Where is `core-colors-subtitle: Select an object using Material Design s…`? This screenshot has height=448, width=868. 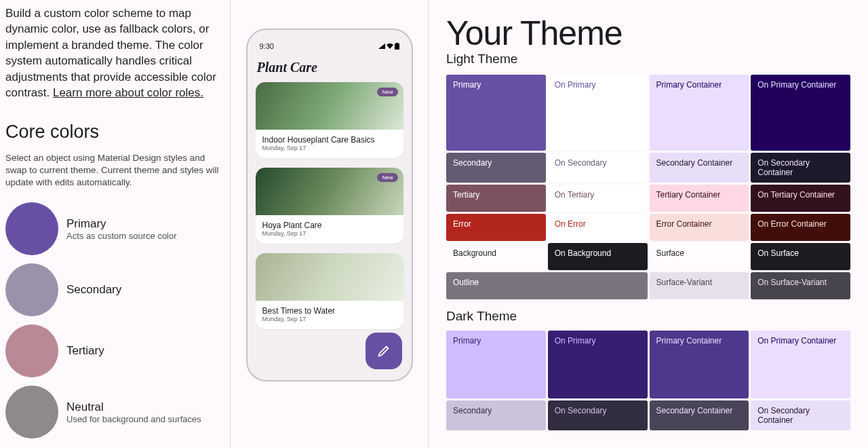 core-colors-subtitle: Select an object using Material Design s… is located at coordinates (113, 171).